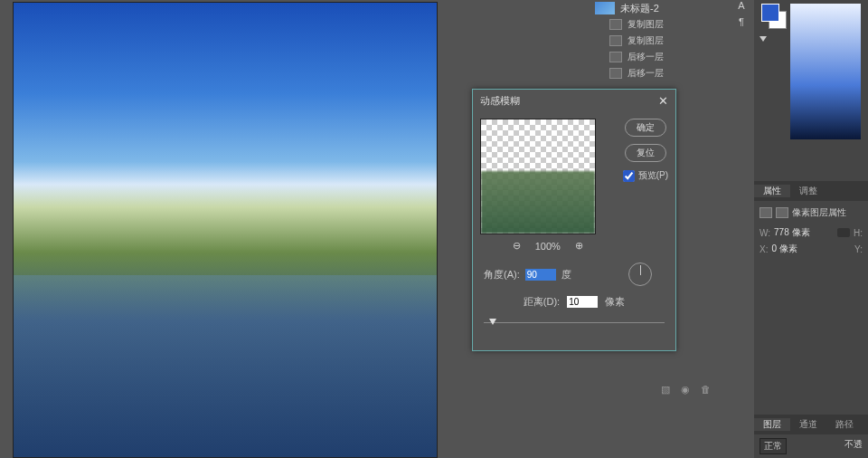  I want to click on zoom-in-icon: ⊕, so click(579, 246).